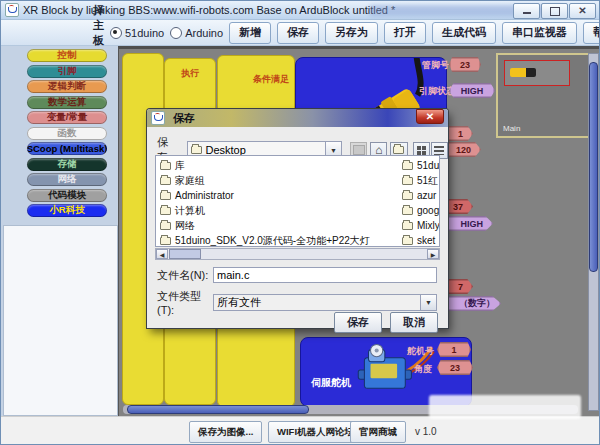 The height and width of the screenshot is (445, 600). What do you see at coordinates (465, 64) in the screenshot?
I see `pin-number-chip: 23` at bounding box center [465, 64].